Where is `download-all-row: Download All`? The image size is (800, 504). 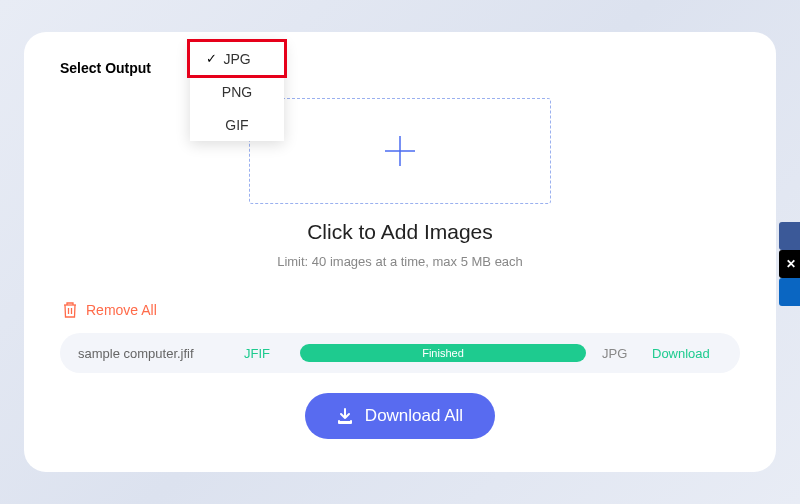 download-all-row: Download All is located at coordinates (400, 416).